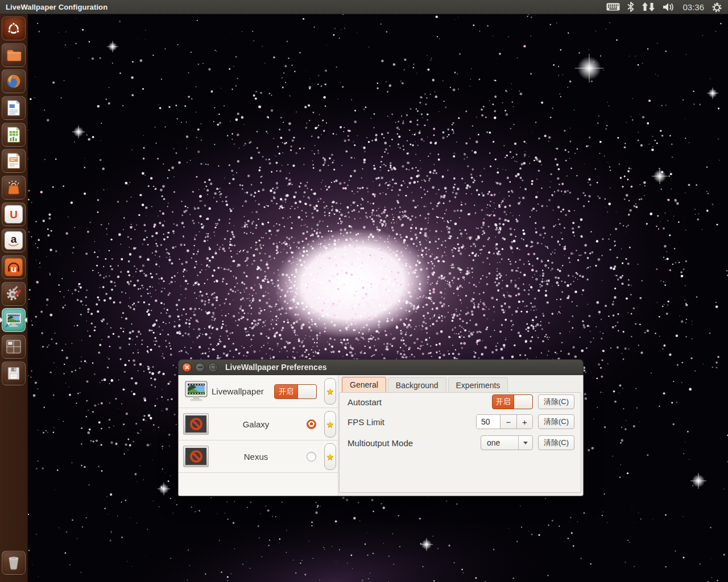  I want to click on unity-launcher: U a u, so click(14, 298).